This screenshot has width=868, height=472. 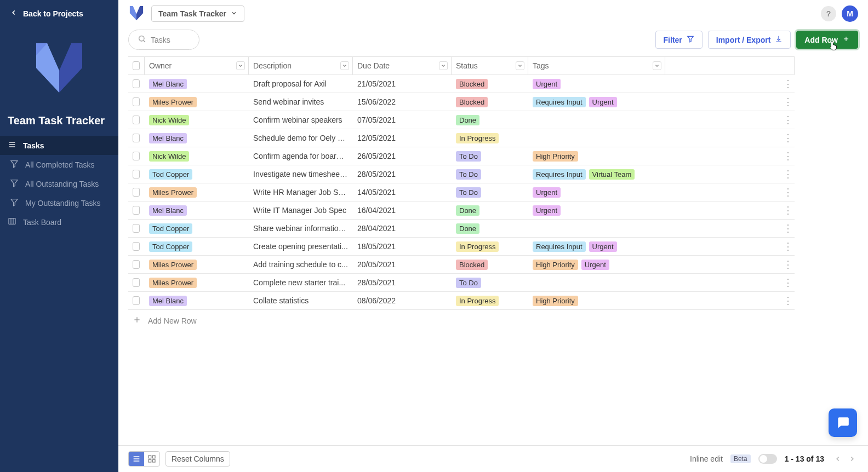 I want to click on next-page-button, so click(x=852, y=459).